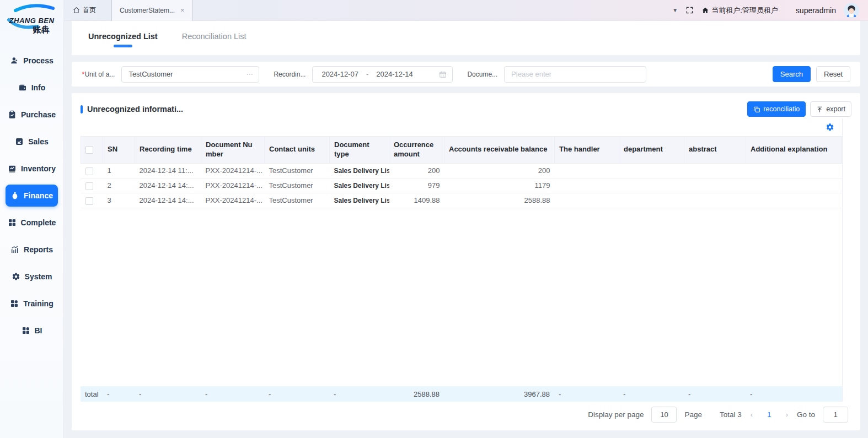 This screenshot has width=868, height=438. What do you see at coordinates (689, 10) in the screenshot?
I see `fullscreen-icon` at bounding box center [689, 10].